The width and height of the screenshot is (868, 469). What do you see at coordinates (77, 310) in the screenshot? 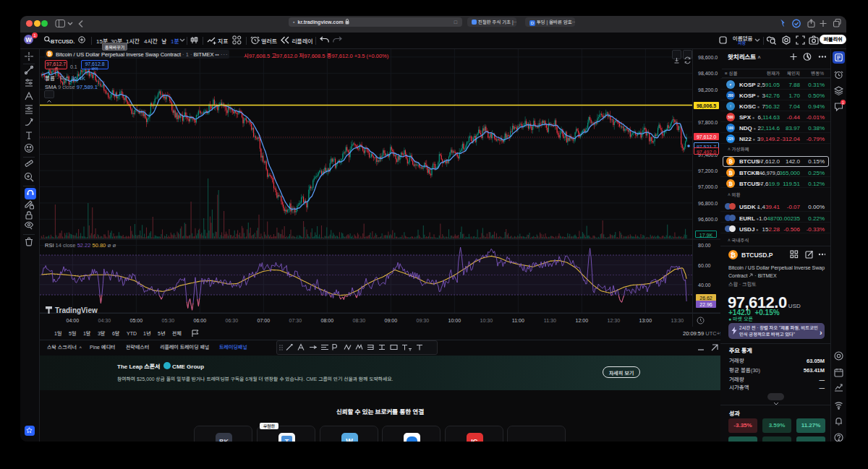
I see `svg-text: TradingView` at bounding box center [77, 310].